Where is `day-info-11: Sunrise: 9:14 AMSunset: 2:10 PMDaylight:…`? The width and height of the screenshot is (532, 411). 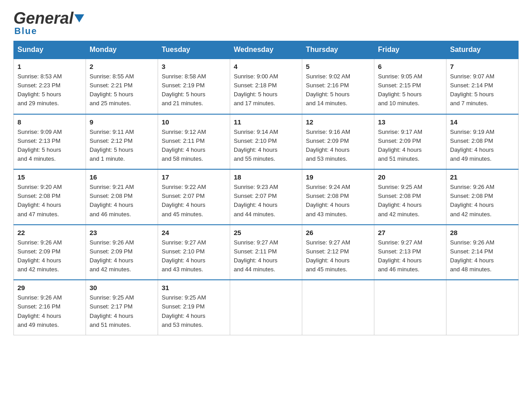 day-info-11: Sunrise: 9:14 AMSunset: 2:10 PMDaylight:… is located at coordinates (266, 146).